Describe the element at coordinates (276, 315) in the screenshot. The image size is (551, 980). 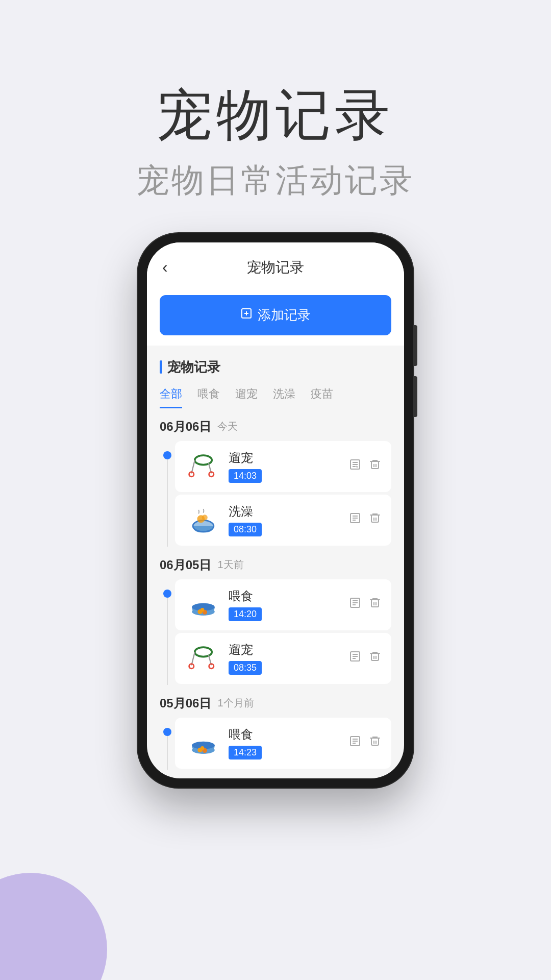
I see `add-btn-container: 添加记录` at that location.